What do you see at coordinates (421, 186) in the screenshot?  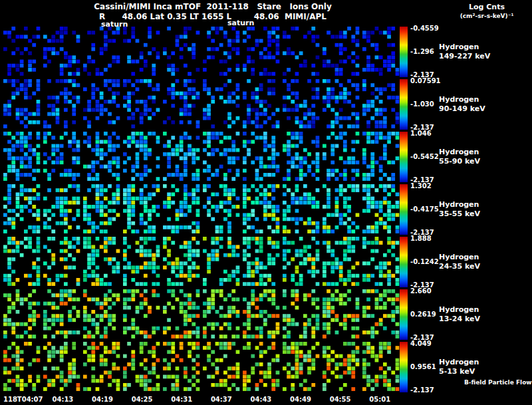 I see `colorbar-max-label: 1.302` at bounding box center [421, 186].